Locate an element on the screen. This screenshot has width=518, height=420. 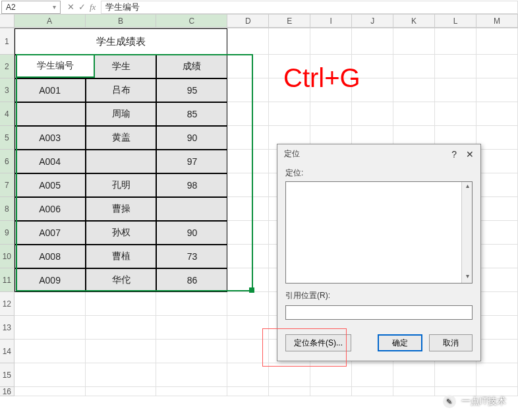
cell: 85 is located at coordinates (192, 114).